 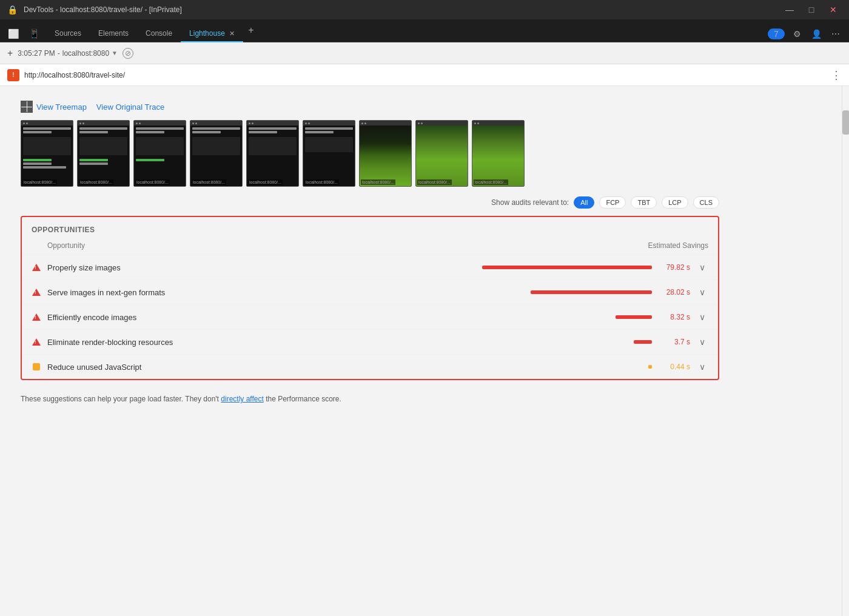 What do you see at coordinates (159, 34) in the screenshot?
I see `tab-console: Console` at bounding box center [159, 34].